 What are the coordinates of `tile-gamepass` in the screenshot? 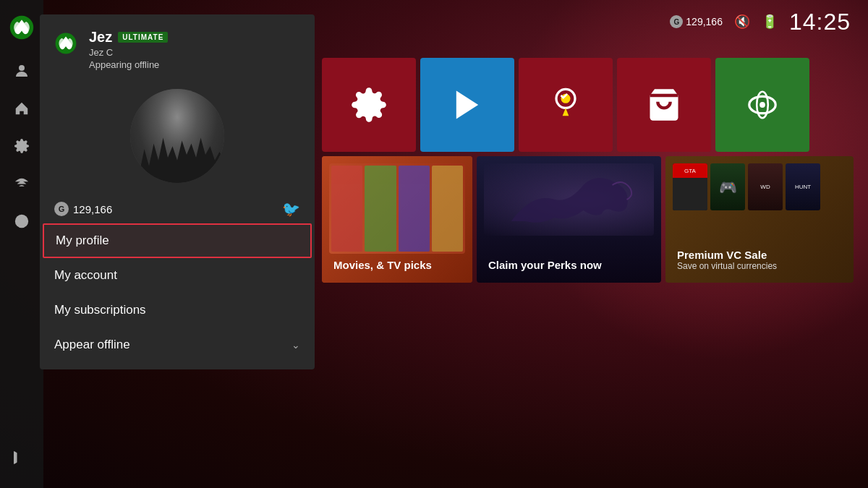 It's located at (762, 105).